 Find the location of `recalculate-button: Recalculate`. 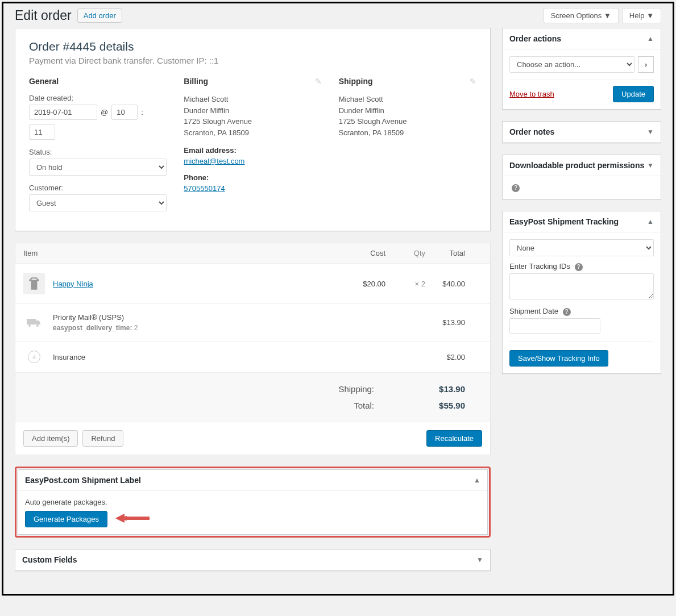

recalculate-button: Recalculate is located at coordinates (454, 439).